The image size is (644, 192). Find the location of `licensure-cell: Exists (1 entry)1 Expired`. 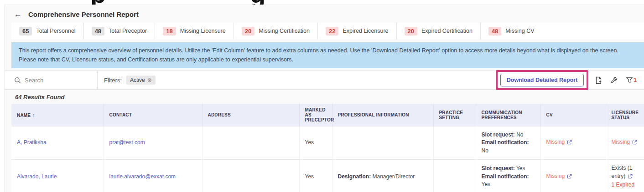

licensure-cell: Exists (1 entry)1 Expired is located at coordinates (625, 176).